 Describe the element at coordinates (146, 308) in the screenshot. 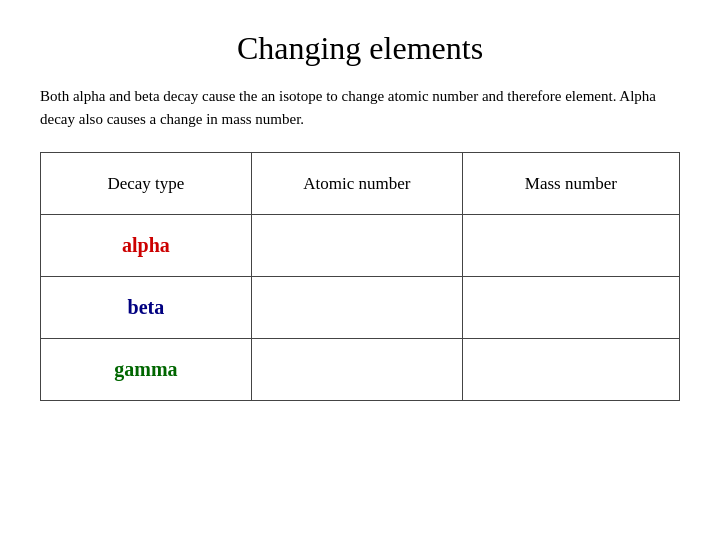

I see `cell-beta-decay: beta` at that location.